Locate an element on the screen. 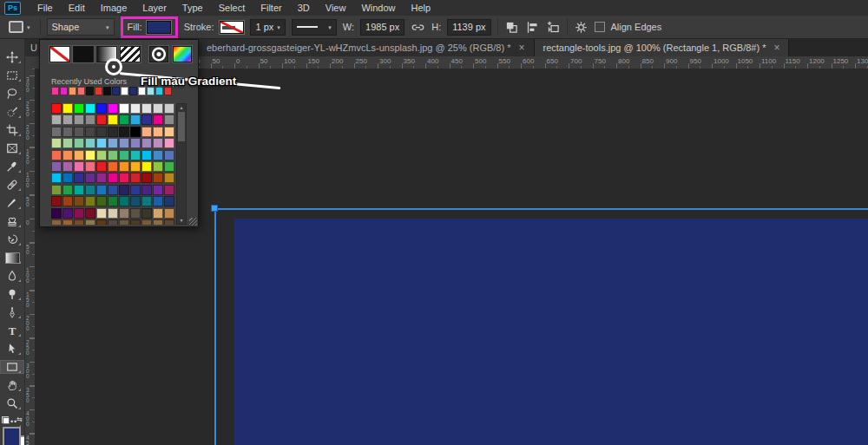 The height and width of the screenshot is (445, 868). menu-item-edit: Edit is located at coordinates (76, 8).